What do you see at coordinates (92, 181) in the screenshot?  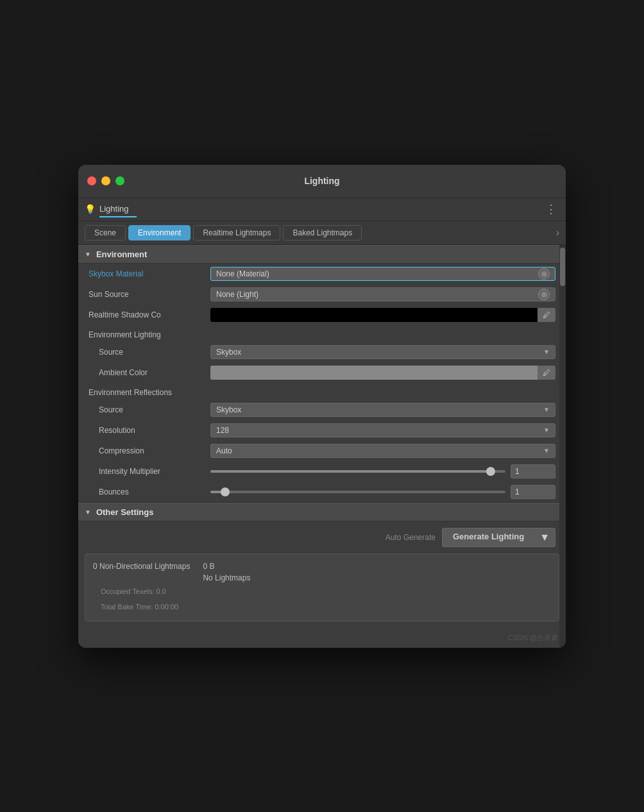 I see `close-button` at bounding box center [92, 181].